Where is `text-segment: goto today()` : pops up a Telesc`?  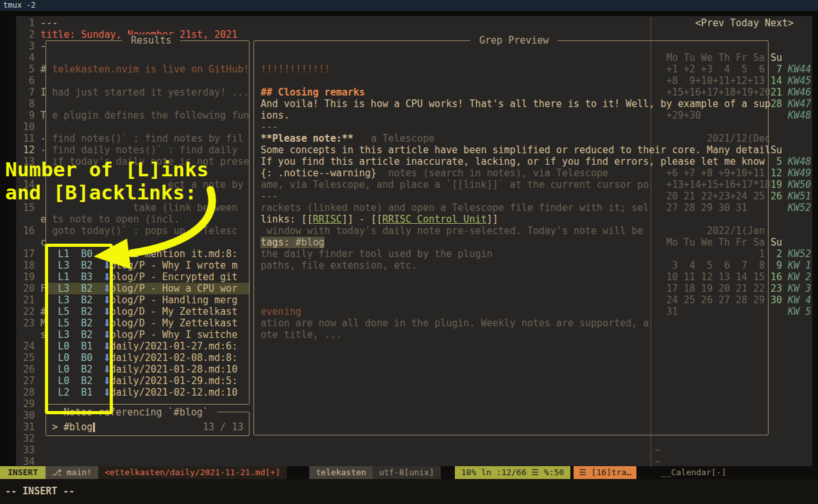
text-segment: goto today()` : pops up a Telesc is located at coordinates (145, 231).